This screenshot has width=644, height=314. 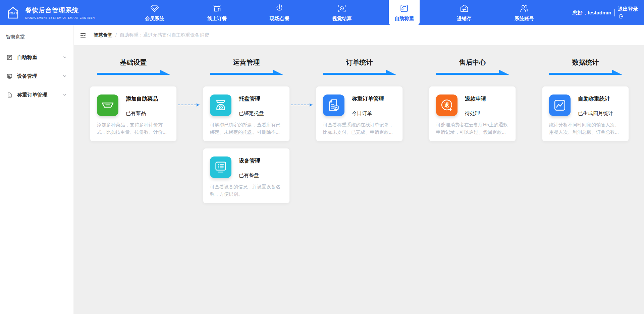 I want to click on tap-order-icon, so click(x=279, y=8).